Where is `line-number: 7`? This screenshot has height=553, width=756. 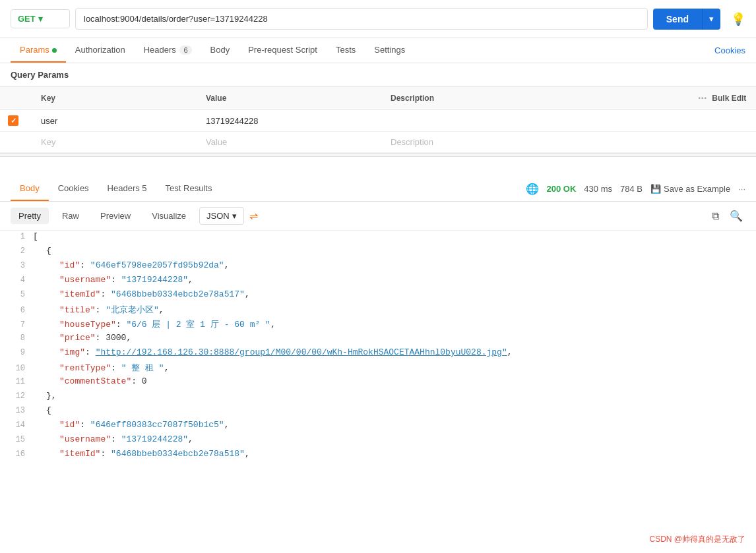
line-number: 7 is located at coordinates (16, 325).